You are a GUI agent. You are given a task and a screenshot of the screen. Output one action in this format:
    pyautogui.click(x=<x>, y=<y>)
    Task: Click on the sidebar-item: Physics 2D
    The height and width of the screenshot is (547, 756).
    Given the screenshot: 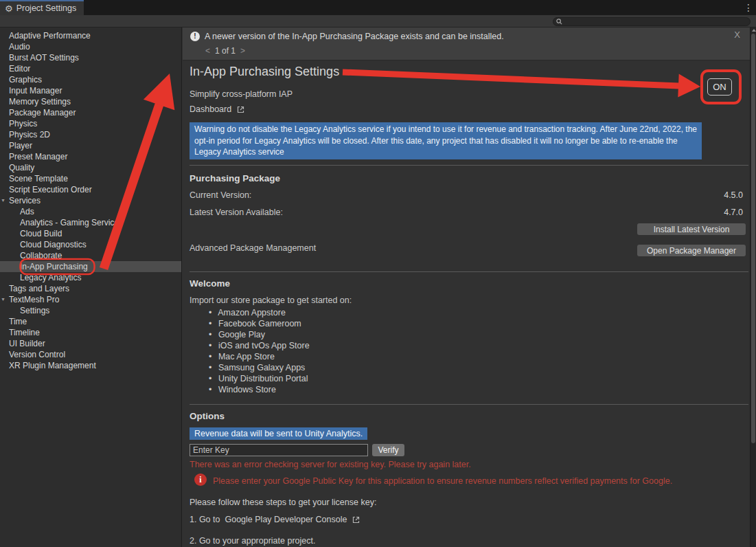 What is the action you would take?
    pyautogui.click(x=91, y=135)
    